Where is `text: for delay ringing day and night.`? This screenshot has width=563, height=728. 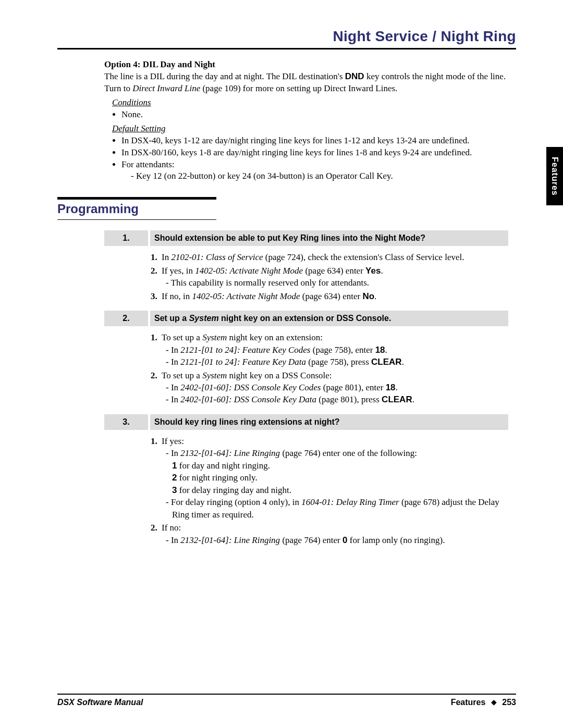 text: for delay ringing day and night. is located at coordinates (234, 490).